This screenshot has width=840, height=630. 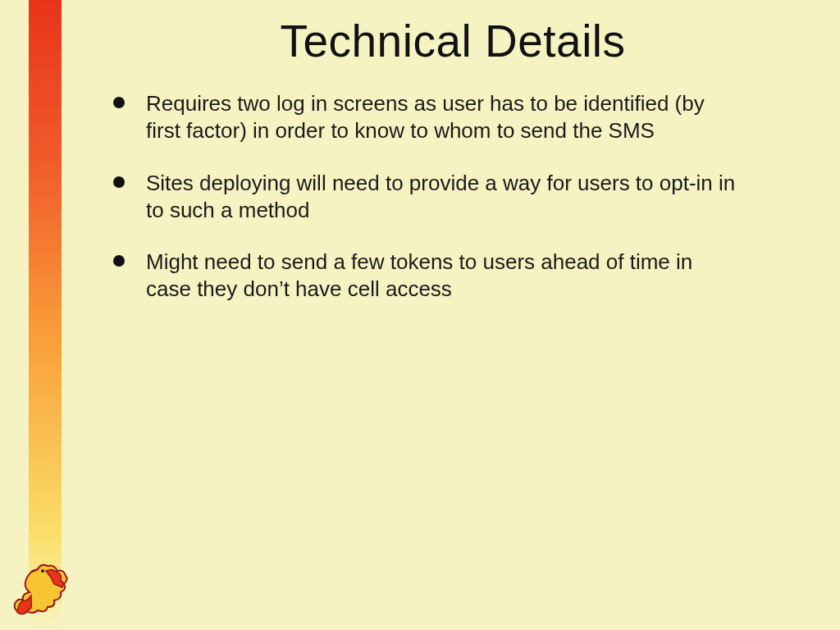 I want to click on accent-bar, so click(x=45, y=315).